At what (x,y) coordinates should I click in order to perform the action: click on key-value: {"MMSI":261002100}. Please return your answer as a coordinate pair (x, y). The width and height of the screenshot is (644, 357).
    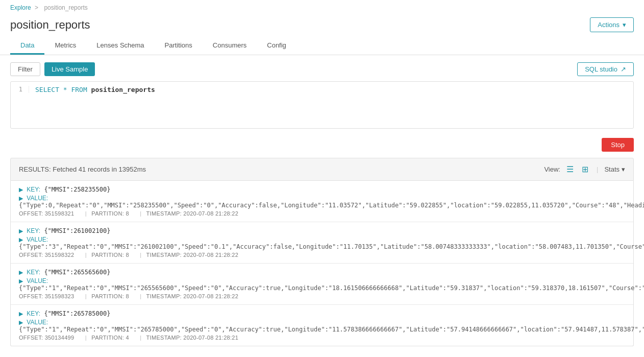
    Looking at the image, I should click on (77, 231).